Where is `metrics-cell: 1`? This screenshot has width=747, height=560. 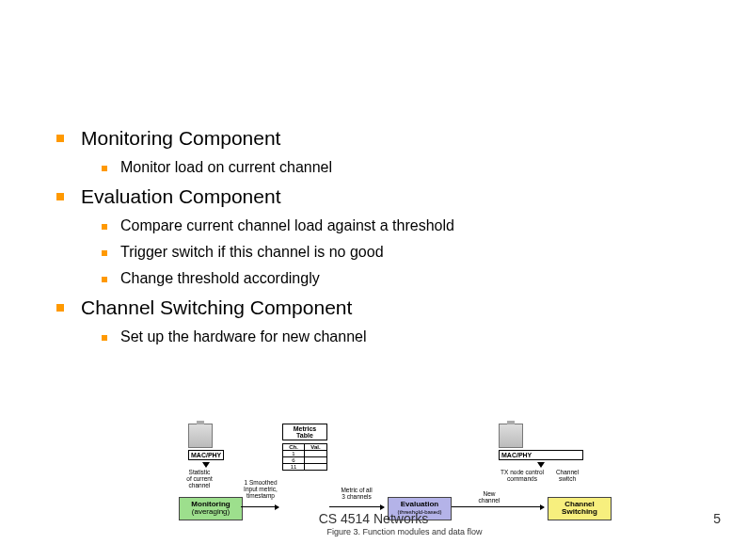
metrics-cell: 1 is located at coordinates (294, 454).